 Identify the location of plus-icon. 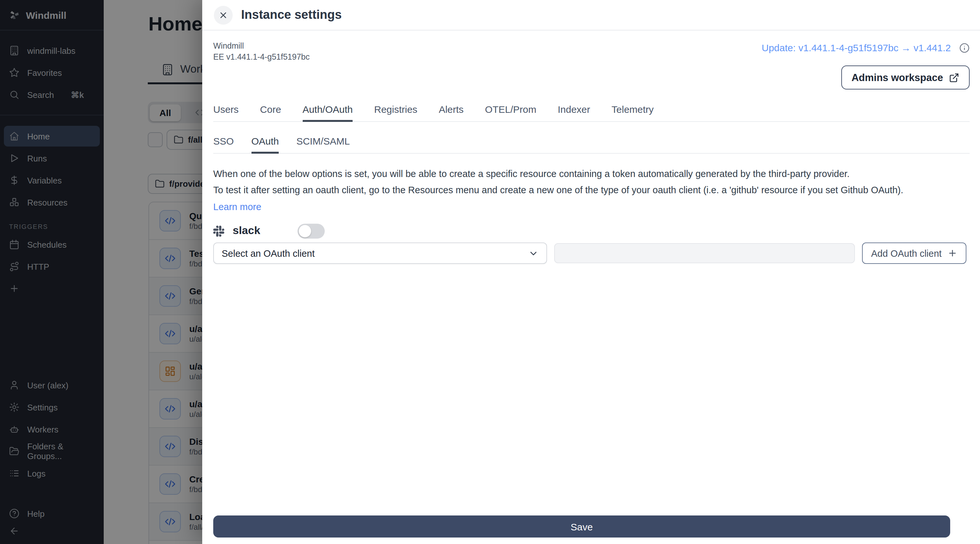
(953, 253).